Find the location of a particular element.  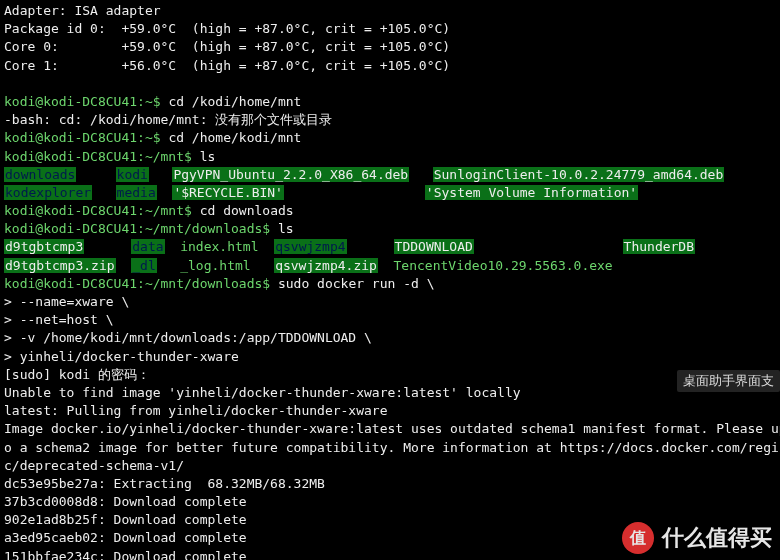

docker-output: o a schema2 image for better future comp… is located at coordinates (390, 448).